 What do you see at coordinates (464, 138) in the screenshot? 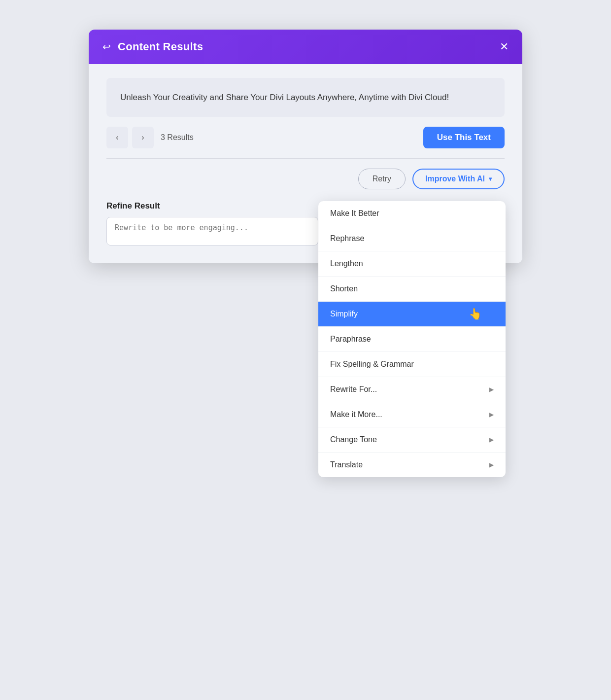
I see `use-text-button: Use This Text` at bounding box center [464, 138].